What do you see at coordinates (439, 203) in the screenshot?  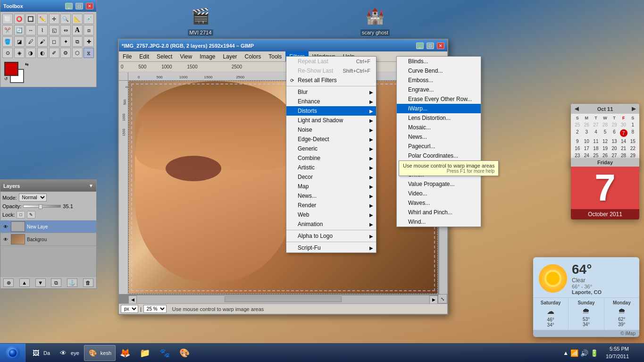 I see `submenu-waves: Waves...` at bounding box center [439, 203].